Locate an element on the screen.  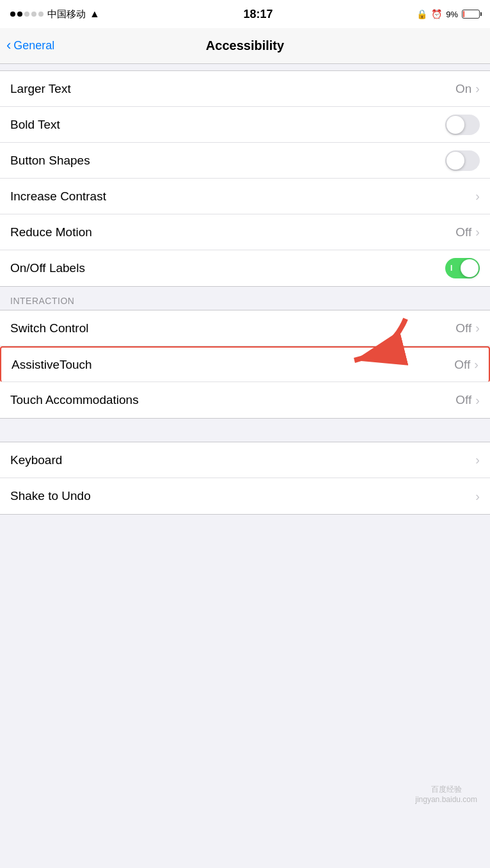
keyboard-settings-group: Keyboard › Shake to Undo › is located at coordinates (245, 478).